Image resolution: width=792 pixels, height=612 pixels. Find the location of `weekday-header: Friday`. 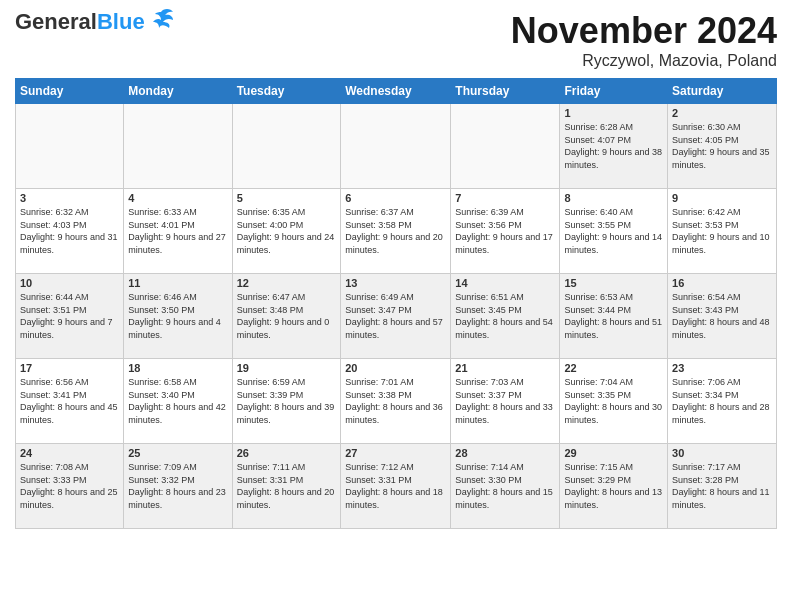

weekday-header: Friday is located at coordinates (614, 92).